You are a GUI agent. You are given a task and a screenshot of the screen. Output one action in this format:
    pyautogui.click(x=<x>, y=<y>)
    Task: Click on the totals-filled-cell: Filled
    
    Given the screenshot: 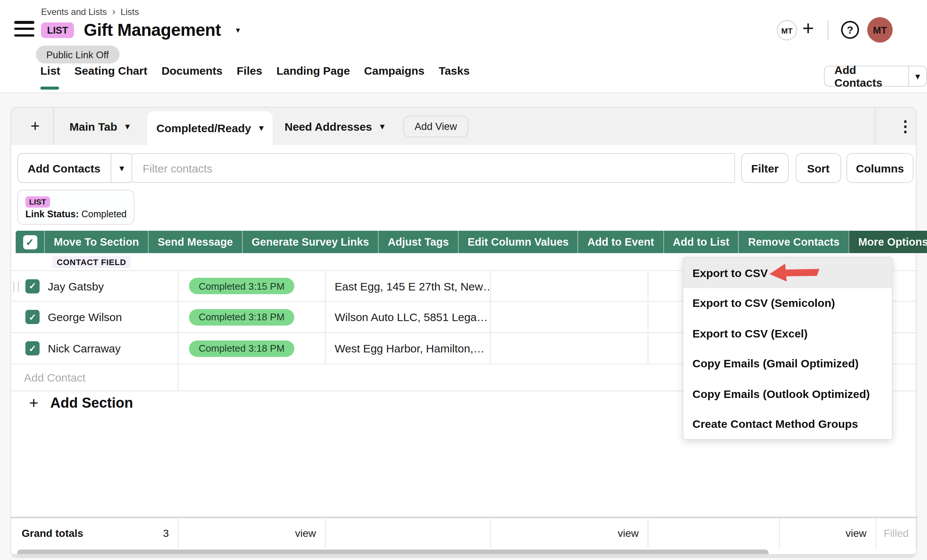 What is the action you would take?
    pyautogui.click(x=897, y=533)
    